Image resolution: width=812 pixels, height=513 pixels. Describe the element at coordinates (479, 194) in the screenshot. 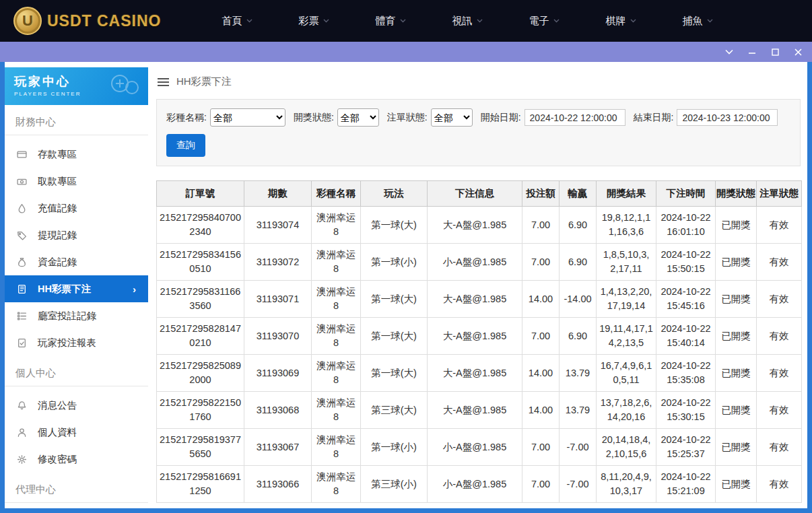

I see `table-header-row: 訂單號期數彩種名稱玩法下注信息投注額輸贏開獎結果下注時間開獎狀態注單狀態` at that location.